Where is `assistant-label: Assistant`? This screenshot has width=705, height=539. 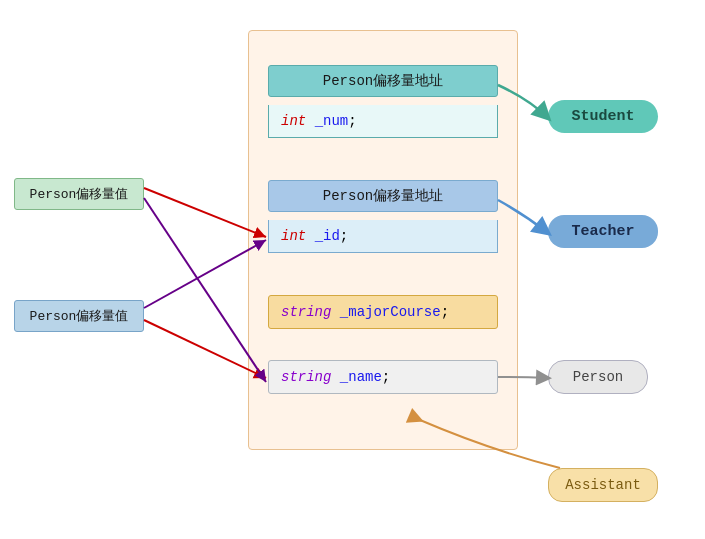 assistant-label: Assistant is located at coordinates (603, 485).